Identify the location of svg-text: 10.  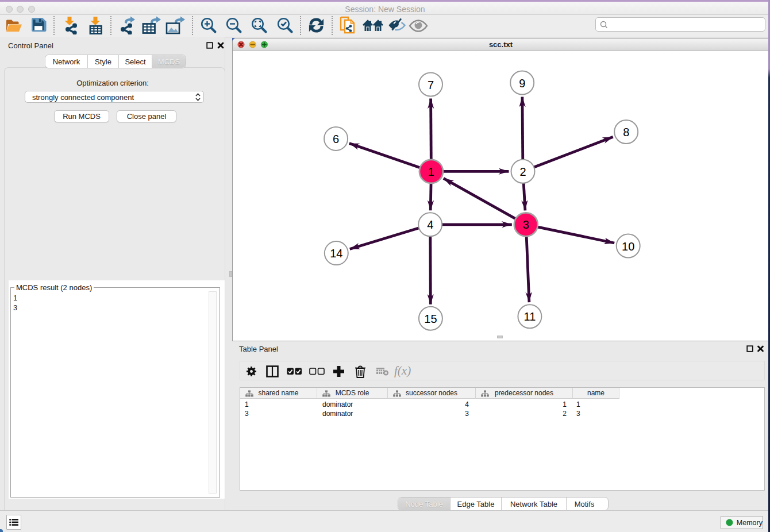
(628, 246).